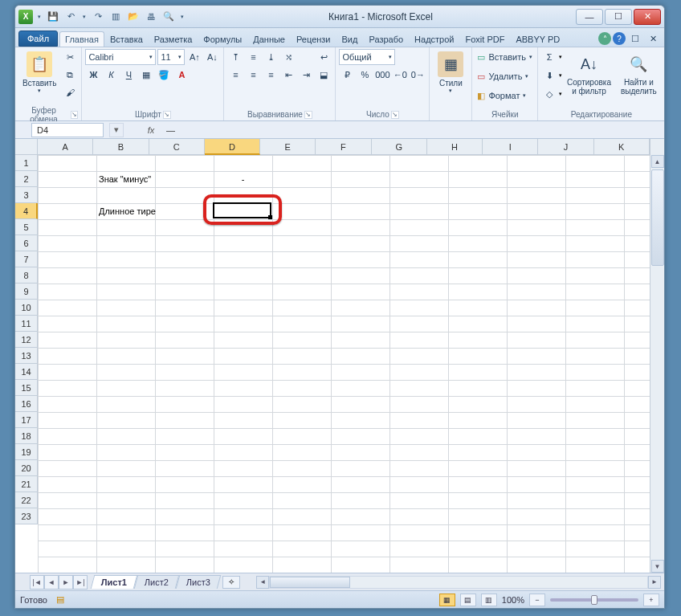  I want to click on zoom-slider, so click(594, 600).